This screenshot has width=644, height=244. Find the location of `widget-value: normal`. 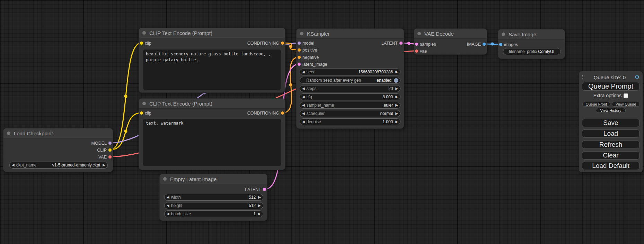

widget-value: normal is located at coordinates (387, 114).